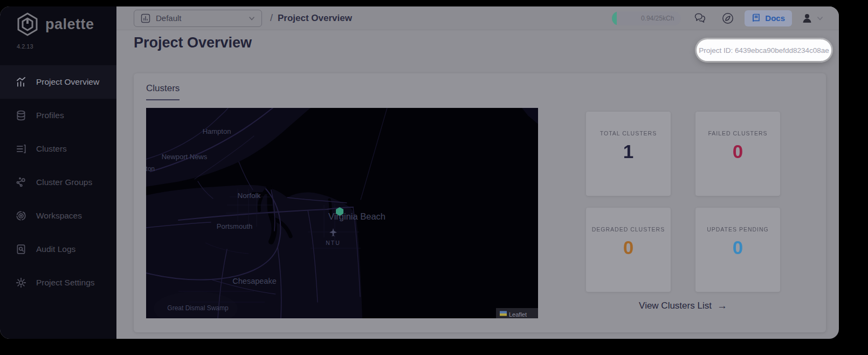 The width and height of the screenshot is (868, 355). I want to click on map-label-chesapeake: Chesapeake, so click(254, 281).